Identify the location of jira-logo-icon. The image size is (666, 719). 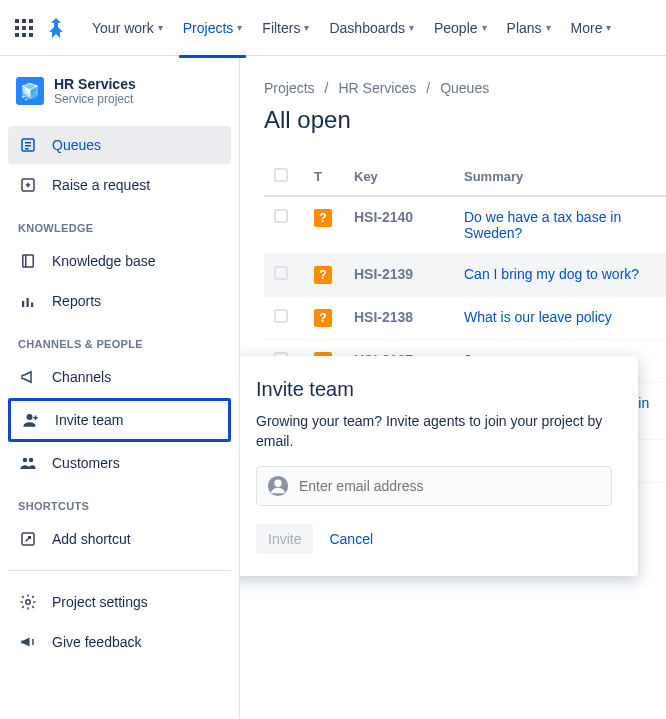
(56, 28).